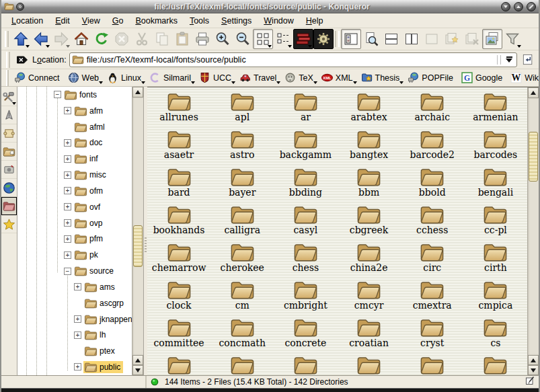  Describe the element at coordinates (270, 7) in the screenshot. I see `titlebar: file:/usr/TeX/texmf-local/fonts/source/p…` at that location.